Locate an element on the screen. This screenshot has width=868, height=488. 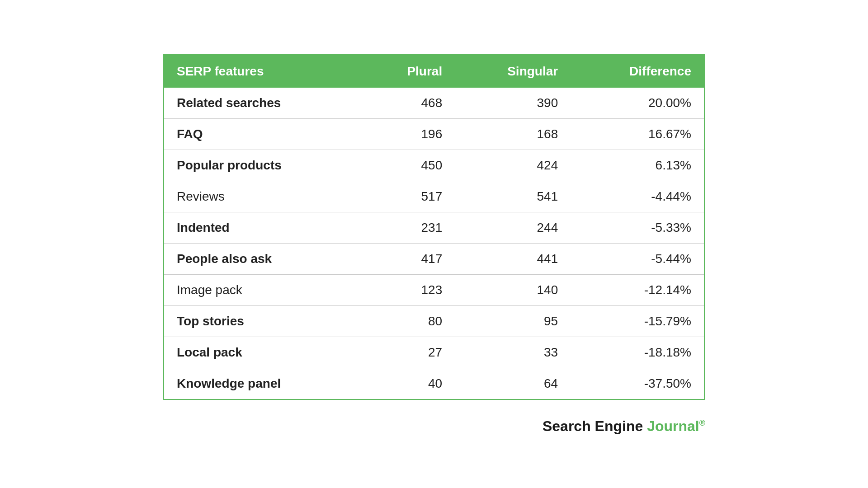
cell-feature: Indented is located at coordinates (263, 228).